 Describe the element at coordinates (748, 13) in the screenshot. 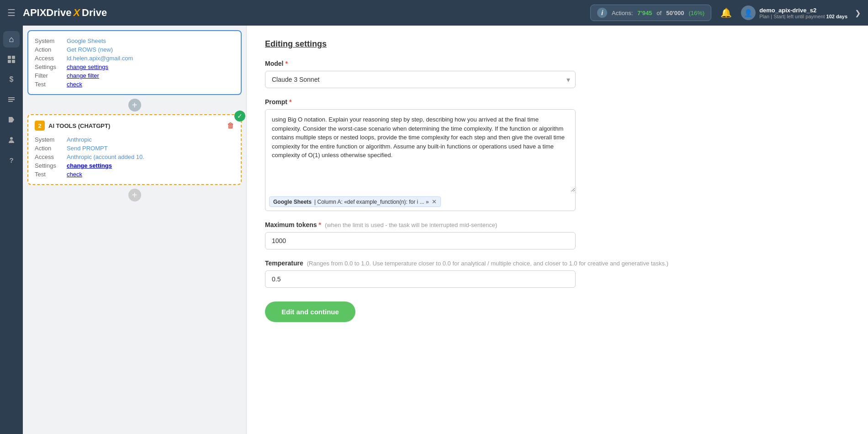

I see `avatar: 👤` at that location.